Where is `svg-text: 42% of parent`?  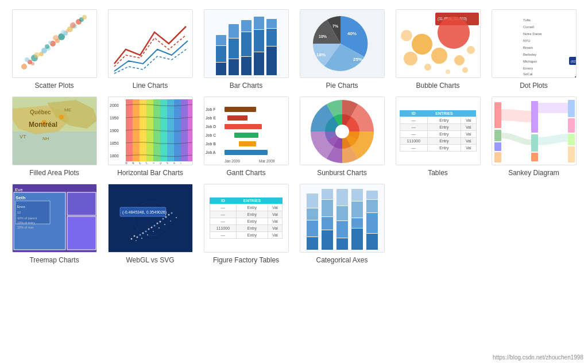
svg-text: 42% of parent is located at coordinates (28, 218).